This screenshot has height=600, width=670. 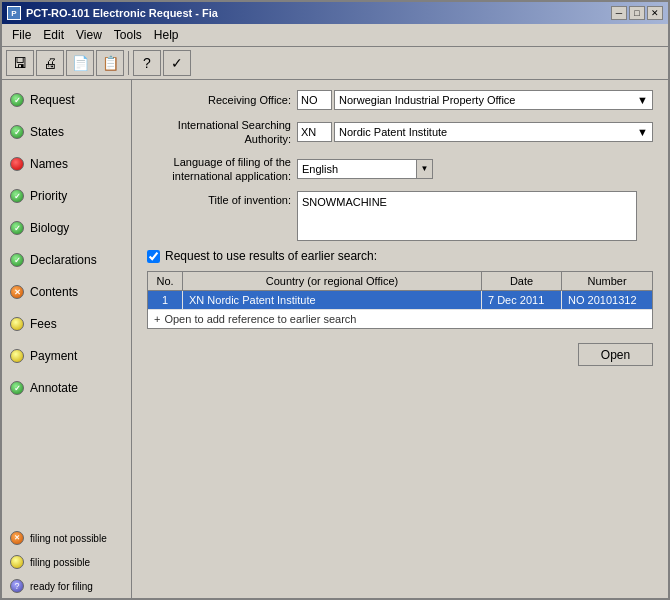 I want to click on menu-view: View, so click(x=89, y=35).